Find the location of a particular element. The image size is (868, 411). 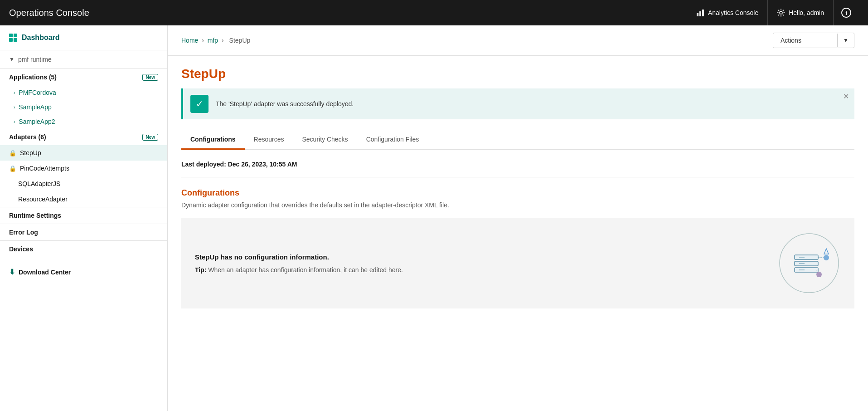

top-navigation: Operations Console Analytics Console Hel… is located at coordinates (434, 13).